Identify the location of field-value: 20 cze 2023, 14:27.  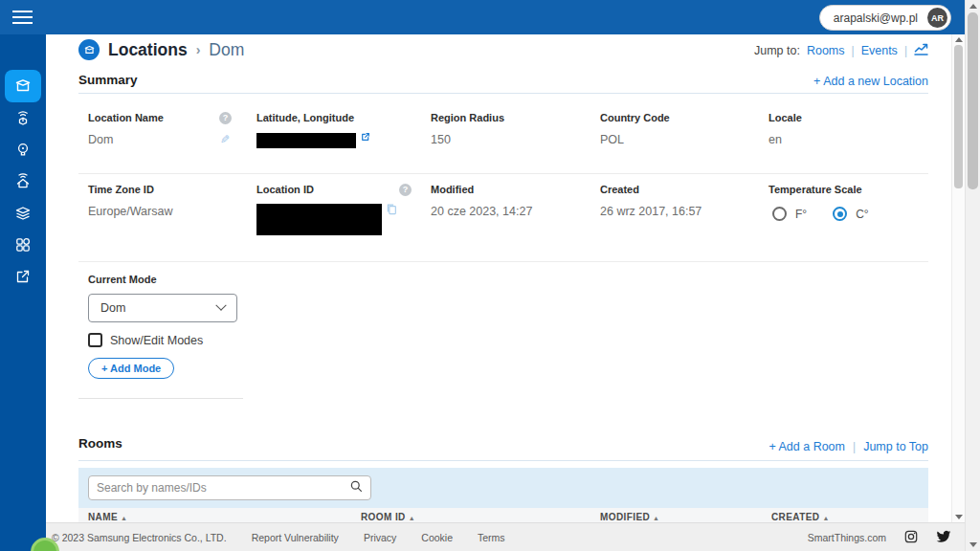
(481, 211).